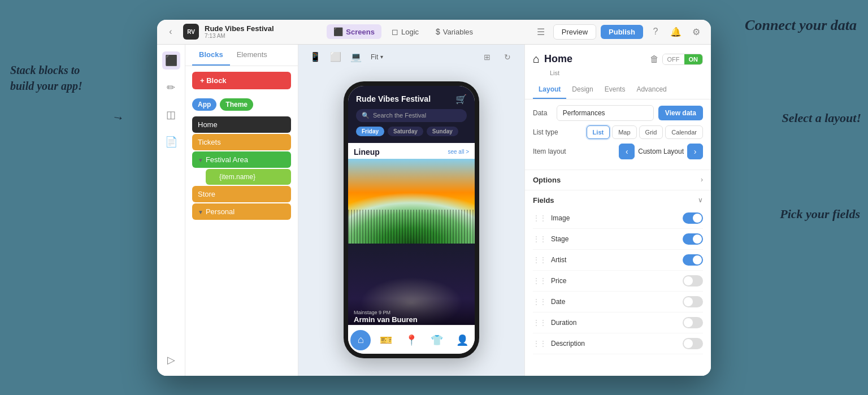 This screenshot has width=868, height=395. I want to click on grid-view-btn: ⊞, so click(487, 57).